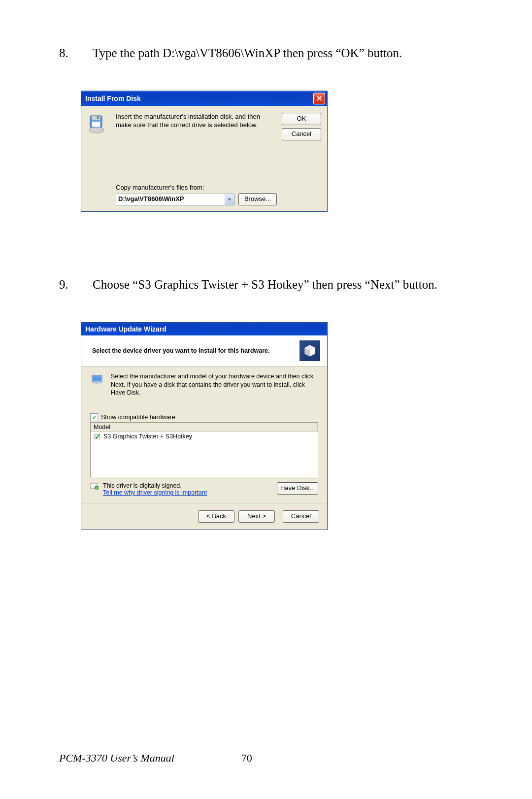 This screenshot has width=532, height=799. What do you see at coordinates (230, 200) in the screenshot?
I see `chevron-down-icon` at bounding box center [230, 200].